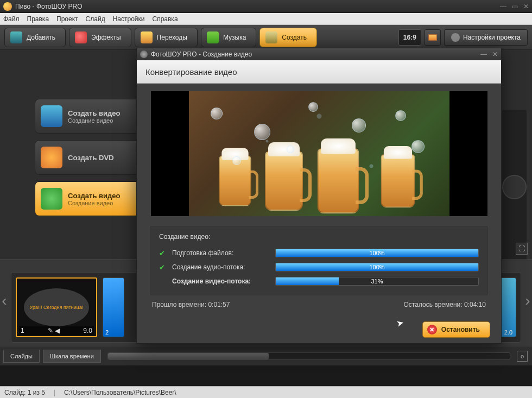 The width and height of the screenshot is (532, 398). Describe the element at coordinates (163, 281) in the screenshot. I see `record-icon` at that location.